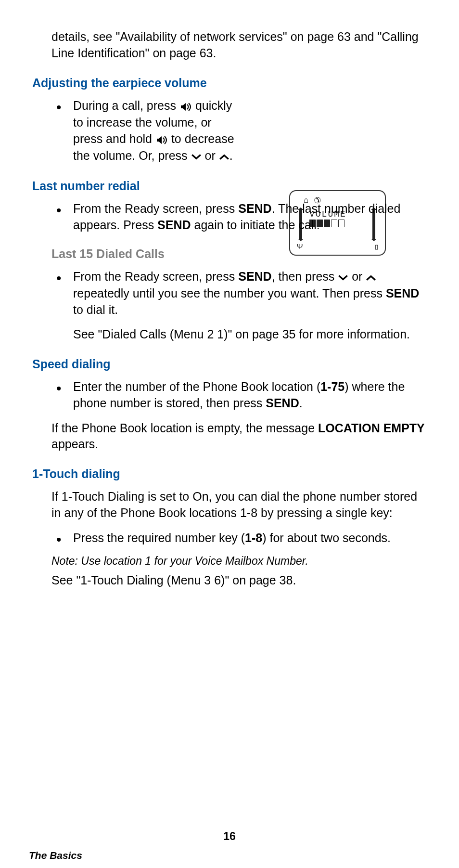  What do you see at coordinates (250, 217) in the screenshot?
I see `redial-bullet: From the Ready screen, press SEND. The l…` at bounding box center [250, 217].